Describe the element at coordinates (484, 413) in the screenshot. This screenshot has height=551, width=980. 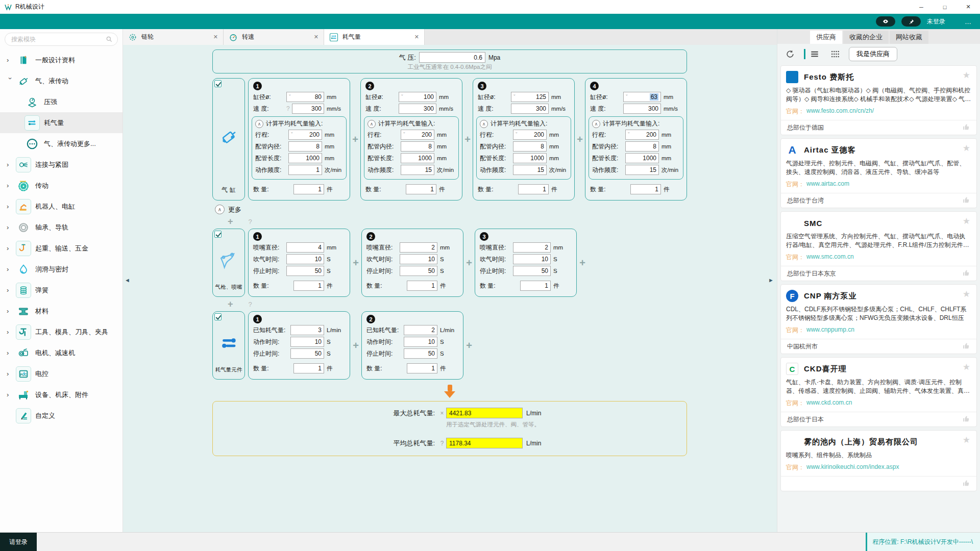
I see `max-total-consumption-output: 4421.83` at that location.